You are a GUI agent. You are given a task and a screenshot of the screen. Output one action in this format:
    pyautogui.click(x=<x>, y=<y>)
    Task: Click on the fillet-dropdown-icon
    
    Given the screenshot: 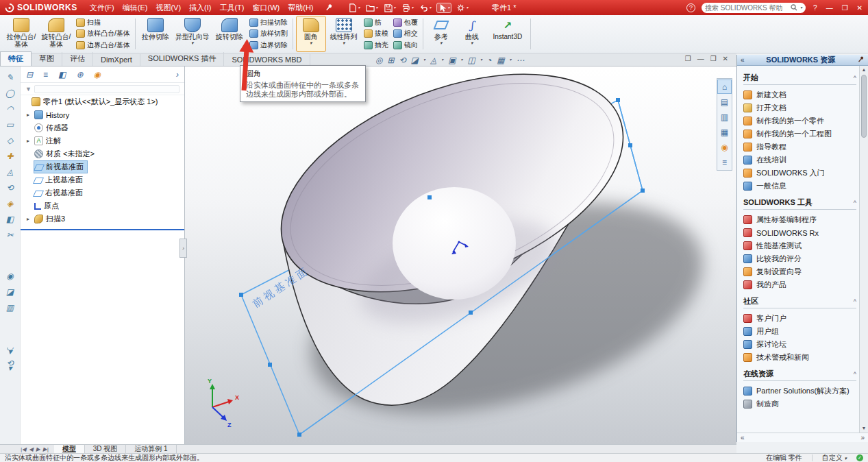 What is the action you would take?
    pyautogui.click(x=311, y=42)
    